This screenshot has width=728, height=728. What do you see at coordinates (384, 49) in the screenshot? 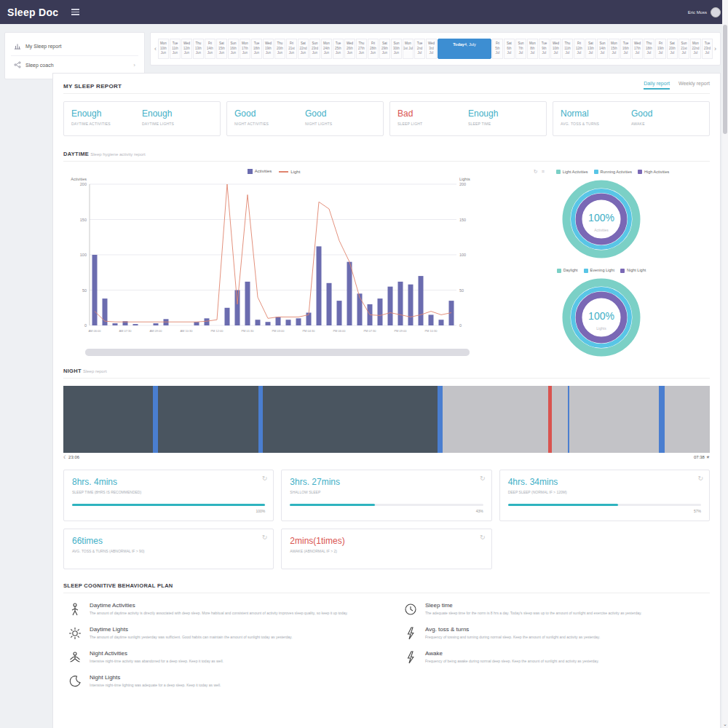
I see `date-cell: Sat29th Jun` at bounding box center [384, 49].